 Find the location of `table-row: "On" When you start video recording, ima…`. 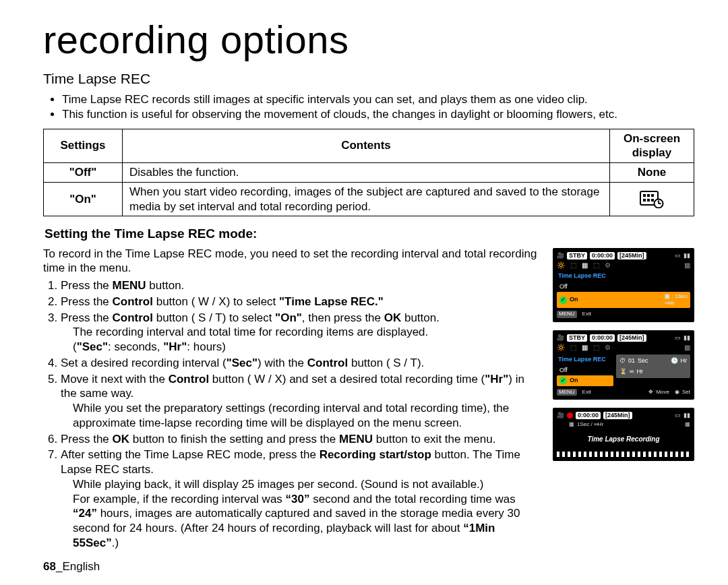

table-row: "On" When you start video recording, ima… is located at coordinates (369, 199).